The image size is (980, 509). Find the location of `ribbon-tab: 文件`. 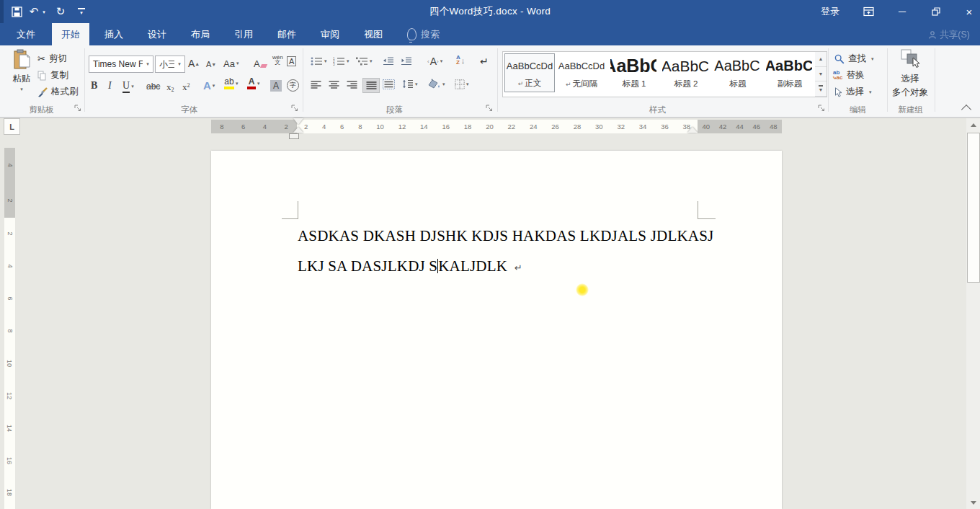

ribbon-tab: 文件 is located at coordinates (26, 35).